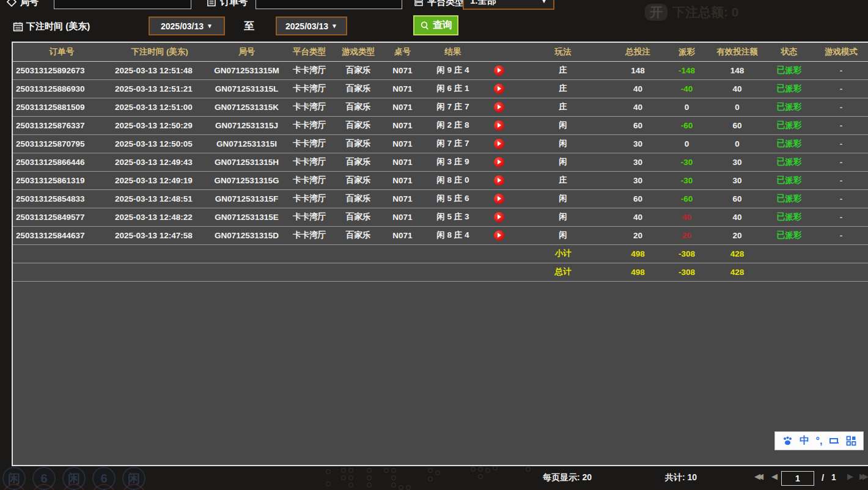  Describe the element at coordinates (834, 477) in the screenshot. I see `total-pages: 1` at that location.